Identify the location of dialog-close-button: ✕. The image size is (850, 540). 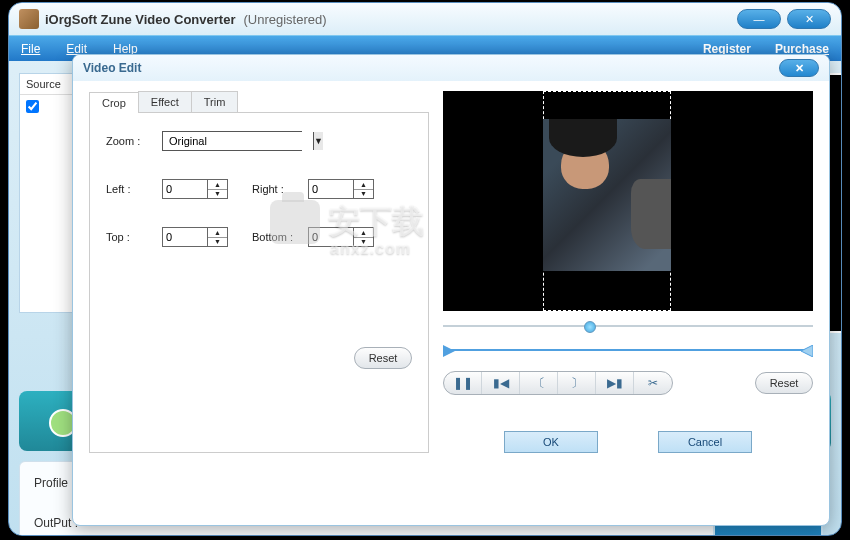
(799, 68).